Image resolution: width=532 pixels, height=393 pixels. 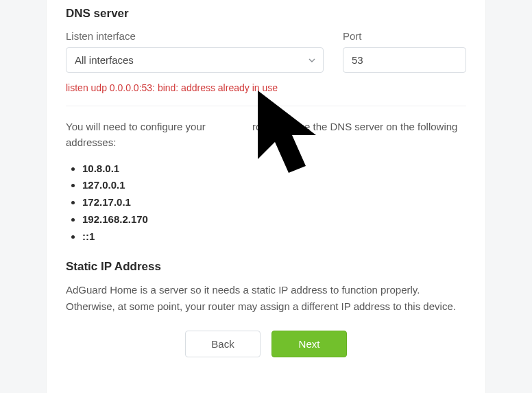 What do you see at coordinates (404, 36) in the screenshot?
I see `port-label: Port` at bounding box center [404, 36].